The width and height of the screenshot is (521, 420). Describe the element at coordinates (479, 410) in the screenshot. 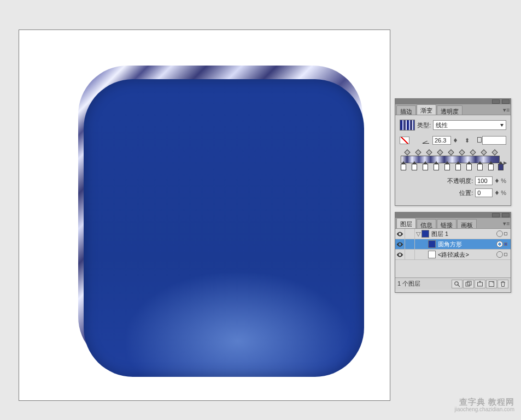

I see `watermark-url: jiaocheng.chazidian.com` at that location.